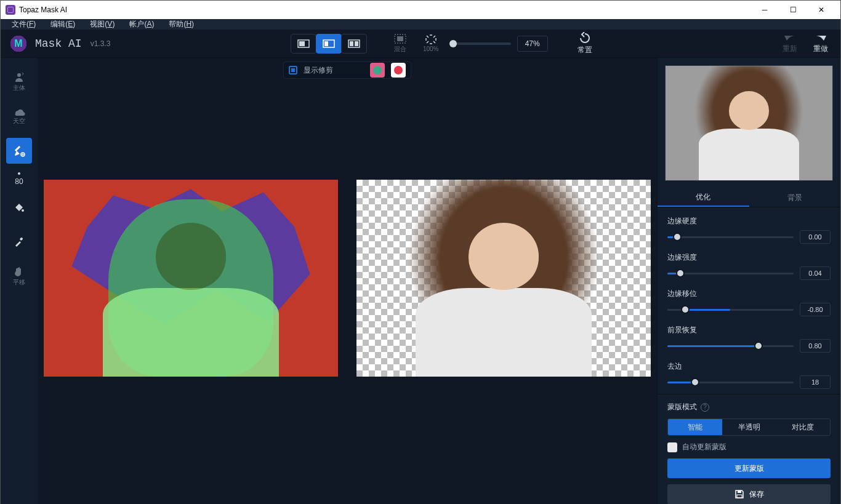 This screenshot has height=504, width=841. Describe the element at coordinates (293, 70) in the screenshot. I see `show-crop-checkbox` at that location.